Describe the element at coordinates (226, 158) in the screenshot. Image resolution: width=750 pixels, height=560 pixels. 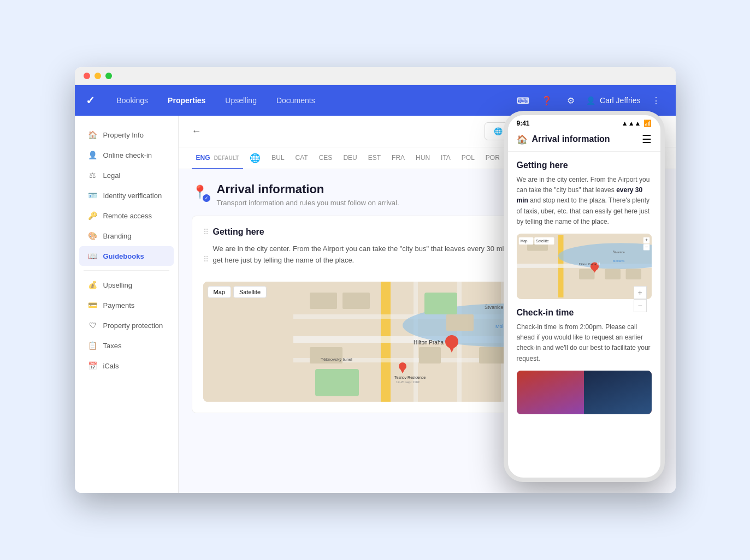
I see `default-badge: DEFAULT` at that location.